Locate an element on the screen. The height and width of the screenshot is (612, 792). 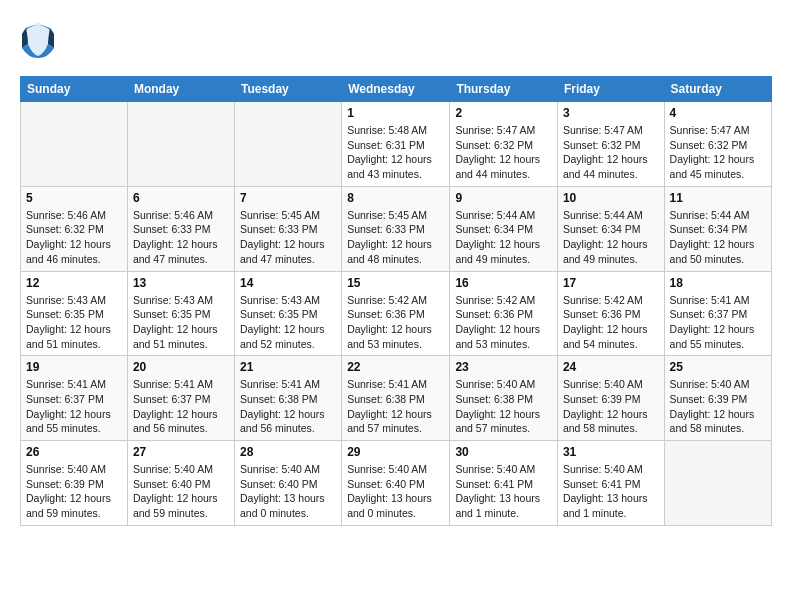
calendar-header: SundayMondayTuesdayWednesdayThursdayFrid… is located at coordinates (396, 90).